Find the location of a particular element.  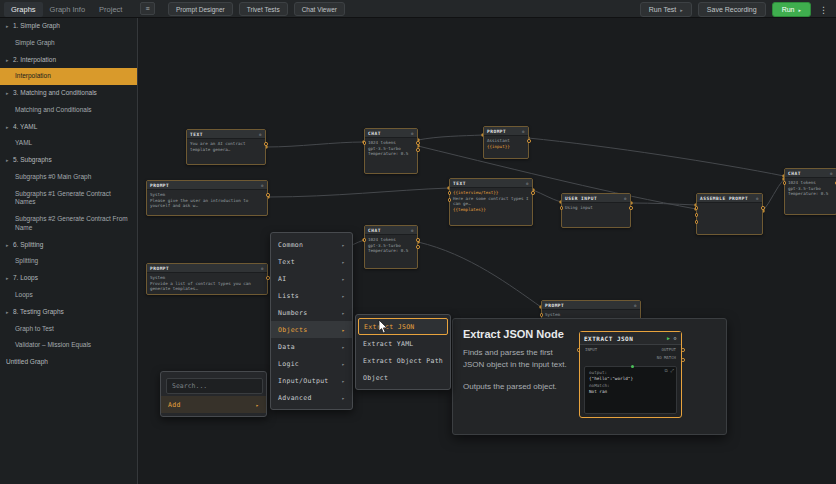

menu-item-lists: Lists▸ is located at coordinates (312, 296).